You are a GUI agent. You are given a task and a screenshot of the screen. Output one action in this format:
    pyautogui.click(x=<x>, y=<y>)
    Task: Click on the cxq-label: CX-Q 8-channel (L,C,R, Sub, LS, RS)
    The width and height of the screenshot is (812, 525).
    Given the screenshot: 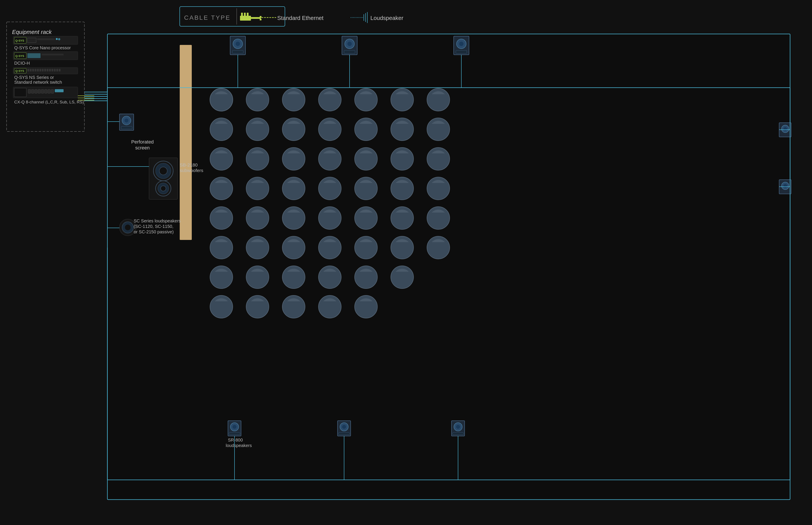 What is the action you would take?
    pyautogui.click(x=49, y=102)
    